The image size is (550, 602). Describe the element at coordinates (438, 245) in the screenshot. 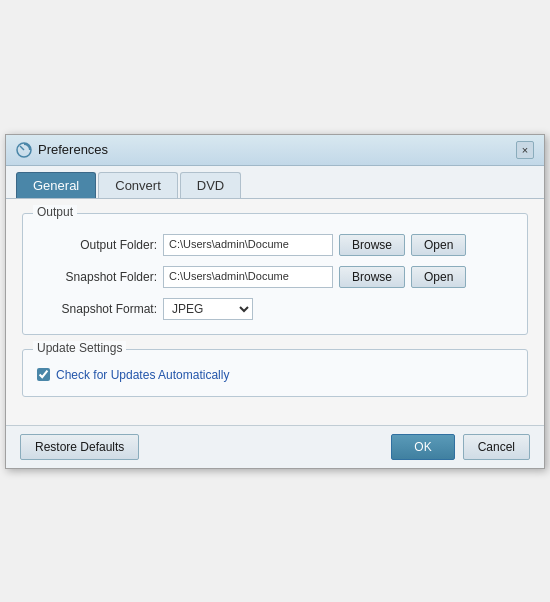

I see `output-folder-open-button: Open` at that location.